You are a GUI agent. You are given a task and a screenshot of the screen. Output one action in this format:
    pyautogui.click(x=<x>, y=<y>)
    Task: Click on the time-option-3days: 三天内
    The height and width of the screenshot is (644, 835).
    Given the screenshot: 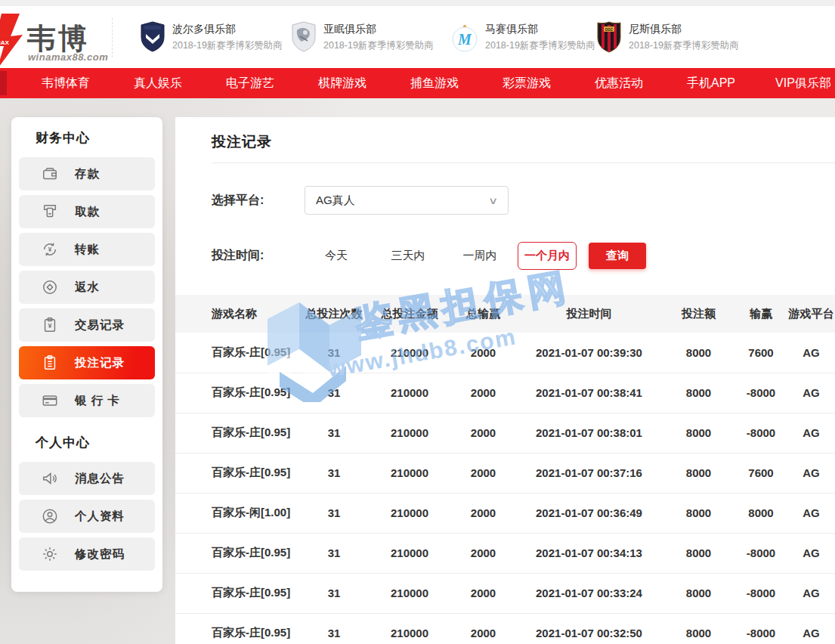 What is the action you would take?
    pyautogui.click(x=408, y=255)
    